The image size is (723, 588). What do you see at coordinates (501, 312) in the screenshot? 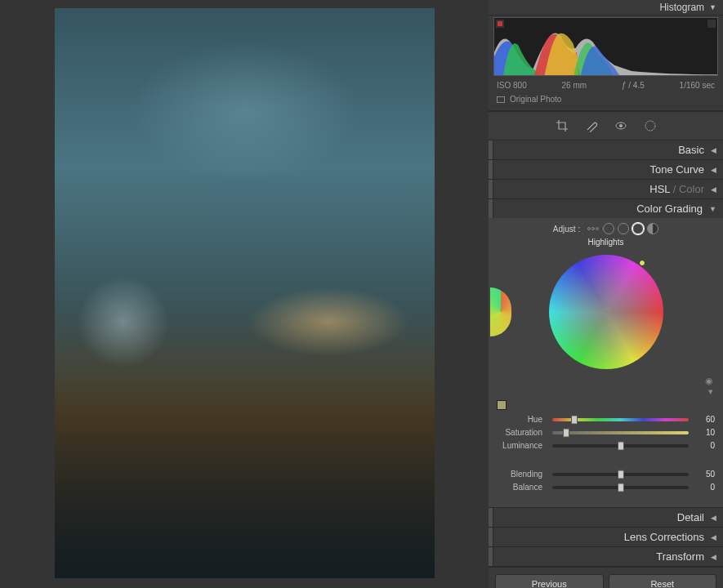
I see `prev-wheel-peek` at bounding box center [501, 312].